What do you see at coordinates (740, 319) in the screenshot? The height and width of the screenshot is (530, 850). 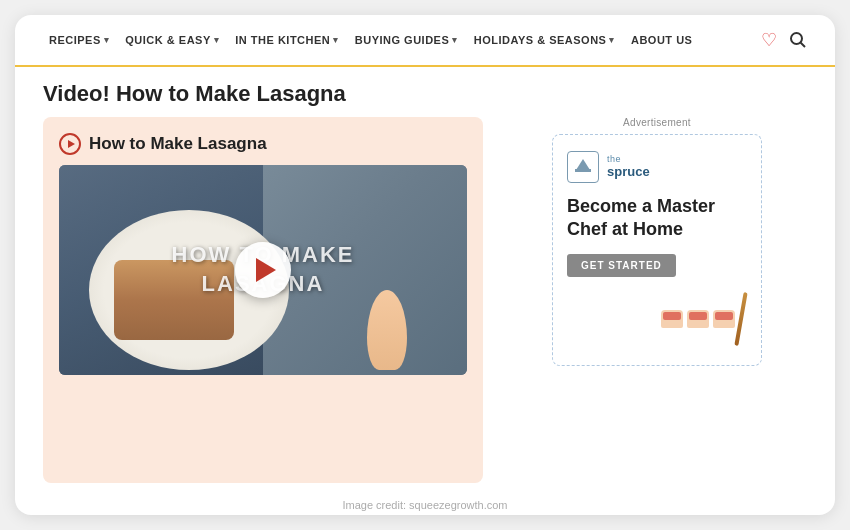 I see `chopsticks-icon` at bounding box center [740, 319].